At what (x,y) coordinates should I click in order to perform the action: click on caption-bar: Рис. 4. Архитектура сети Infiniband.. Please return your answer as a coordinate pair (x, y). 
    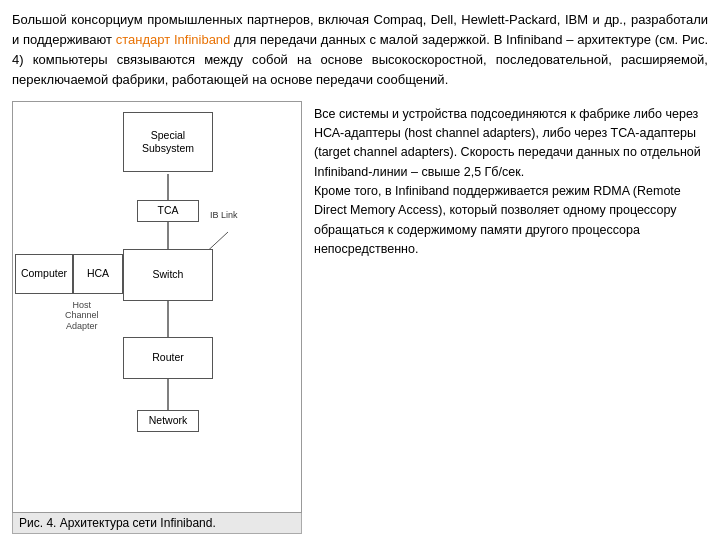
    Looking at the image, I should click on (157, 524).